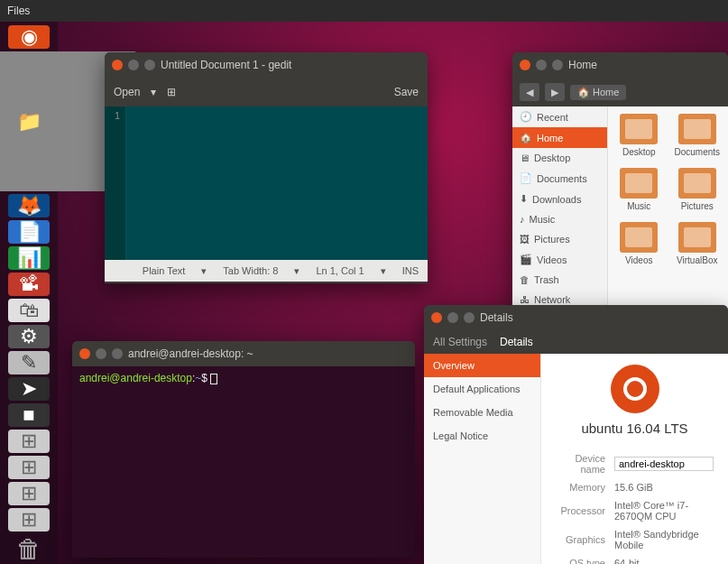  Describe the element at coordinates (29, 549) in the screenshot. I see `launcher-icon-15: 🗑` at that location.